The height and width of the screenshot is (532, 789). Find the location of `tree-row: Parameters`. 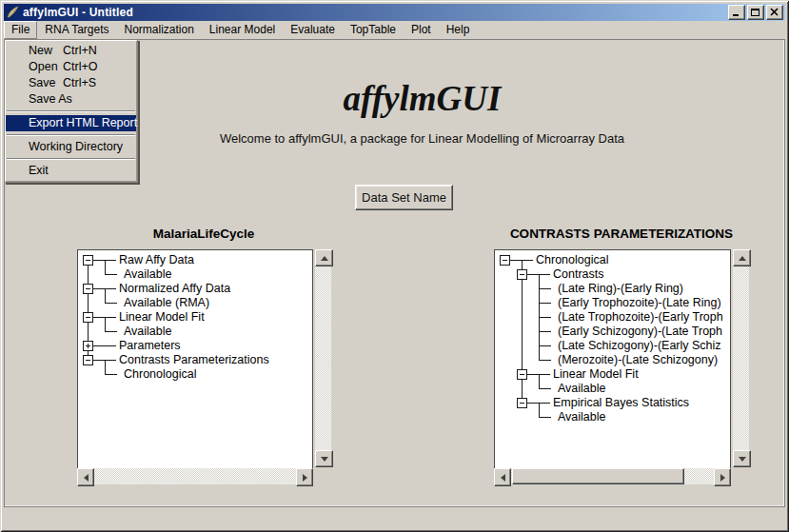

tree-row: Parameters is located at coordinates (195, 346).